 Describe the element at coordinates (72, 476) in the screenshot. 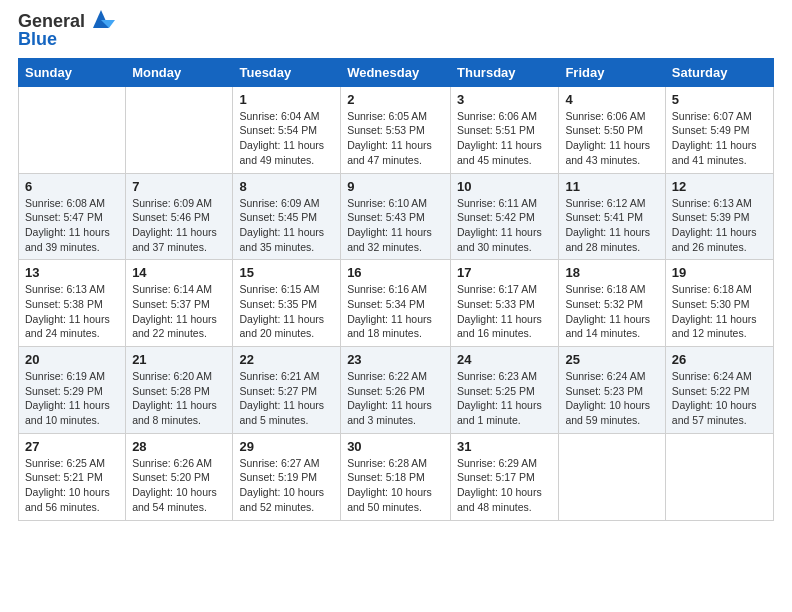

I see `calendar-cell: 27Sunrise: 6:25 AM Sunset: 5:21 PM Dayli…` at that location.